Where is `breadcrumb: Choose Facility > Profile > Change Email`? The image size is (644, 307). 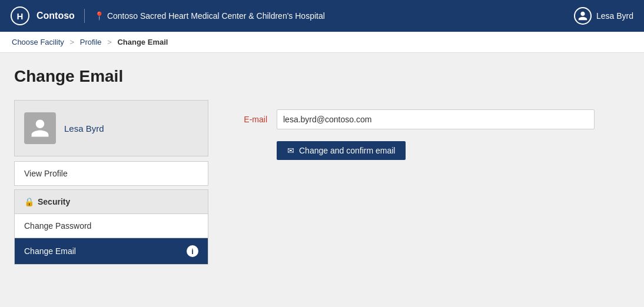
breadcrumb: Choose Facility > Profile > Change Email is located at coordinates (322, 42).